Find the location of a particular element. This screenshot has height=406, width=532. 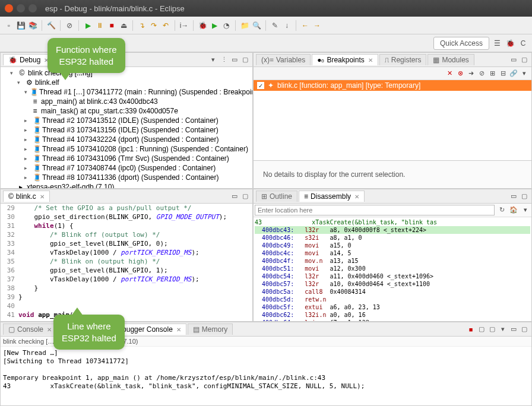

disconnect-icon: ⏏ is located at coordinates (124, 26).